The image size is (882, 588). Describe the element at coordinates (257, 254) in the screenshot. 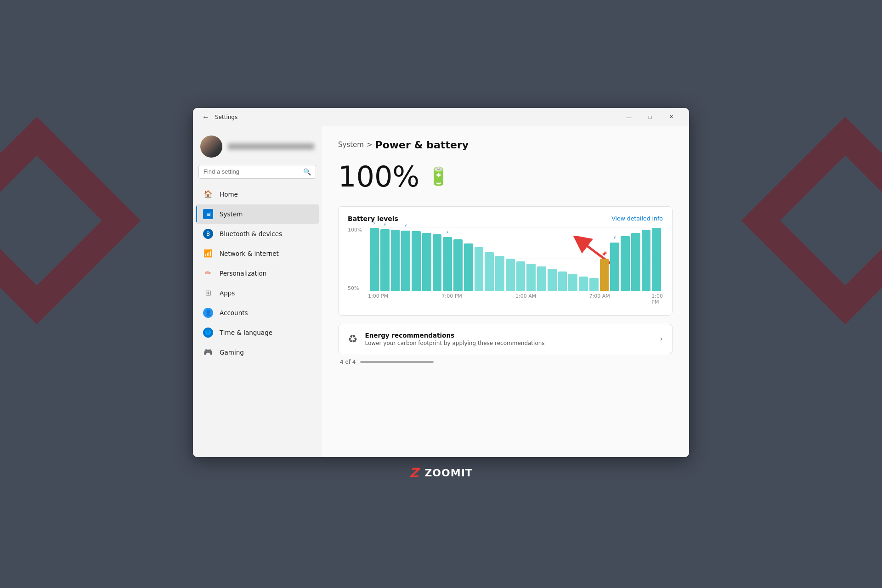

I see `sidebar-item-network: 📶Network & internet` at that location.